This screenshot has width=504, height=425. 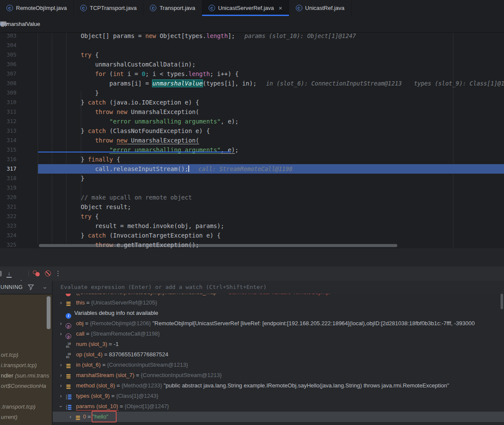 What do you see at coordinates (149, 375) in the screenshot?
I see `variable-text: marshalStream (slot_7) = {ConnectionInpu…` at bounding box center [149, 375].